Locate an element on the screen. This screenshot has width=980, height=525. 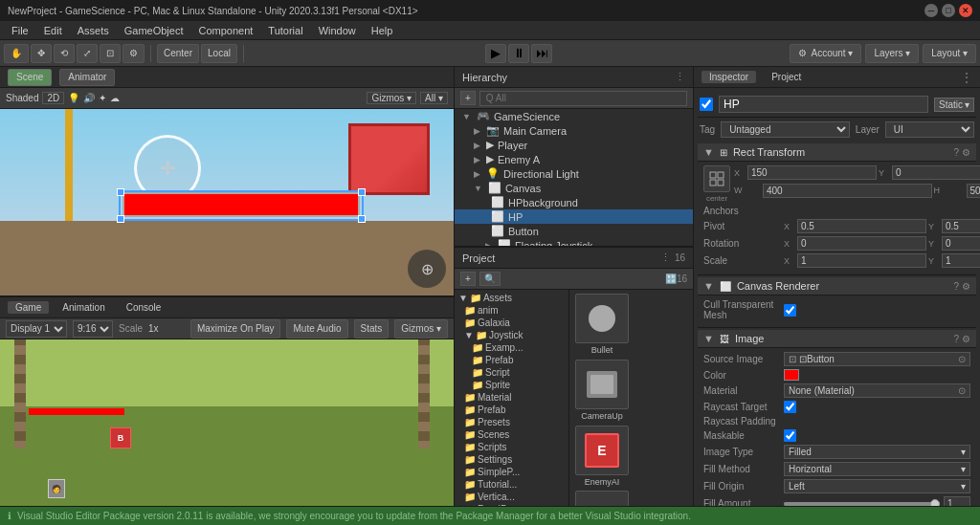
rotate-tool-button: ⟲ is located at coordinates (64, 54).